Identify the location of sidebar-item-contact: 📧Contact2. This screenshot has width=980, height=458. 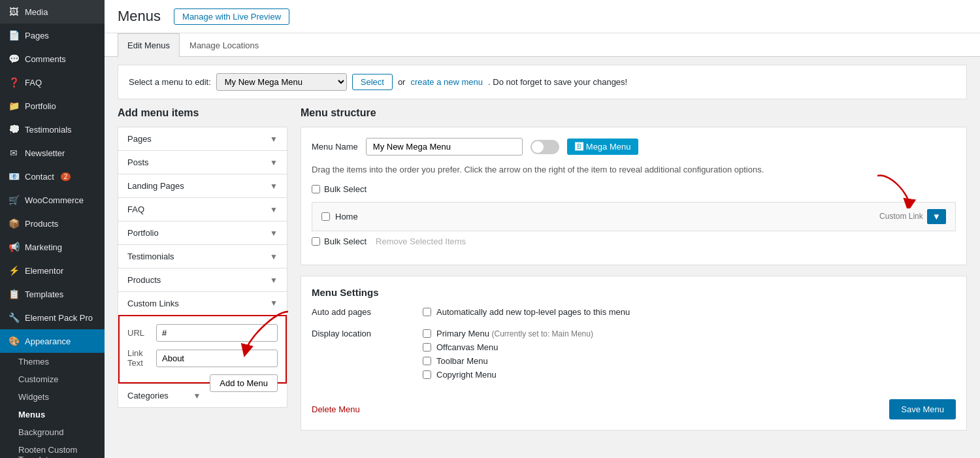
(52, 176).